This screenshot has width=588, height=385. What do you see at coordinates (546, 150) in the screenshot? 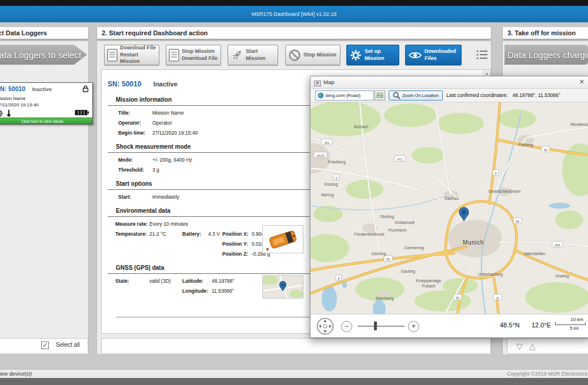
I see `svg-text: 92` at bounding box center [546, 150].